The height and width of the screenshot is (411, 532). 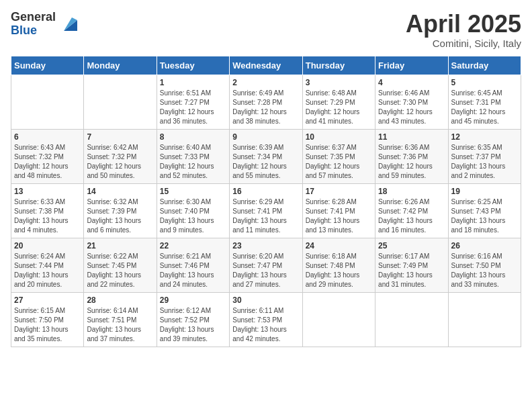 I want to click on day-info: Sunrise: 6:49 AM Sunset: 7:28 PM Dayligh…, so click(x=266, y=107).